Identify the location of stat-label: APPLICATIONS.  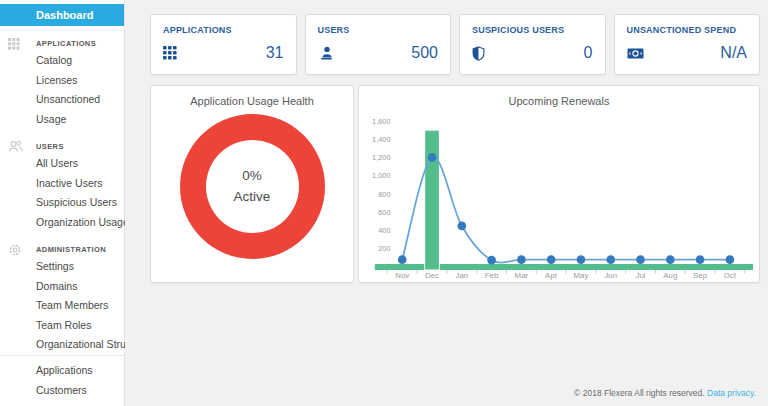
(224, 30).